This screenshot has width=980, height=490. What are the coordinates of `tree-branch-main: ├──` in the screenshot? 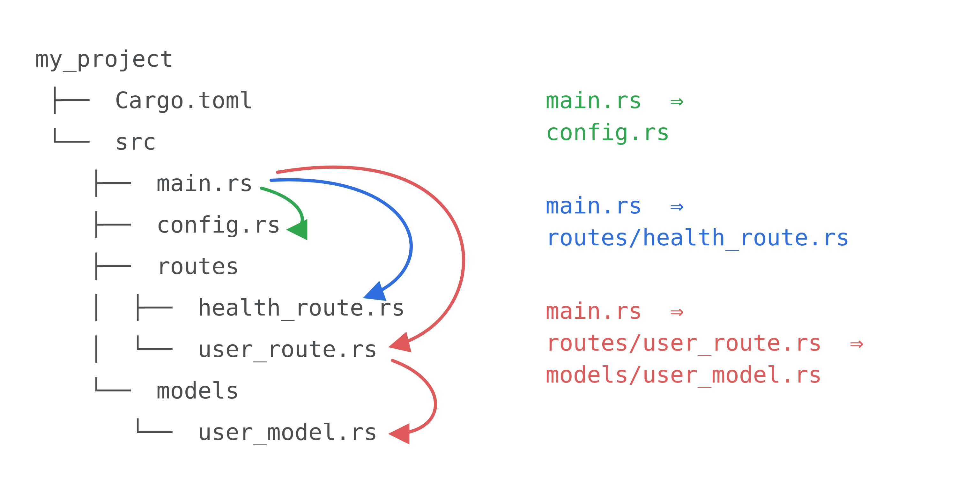 It's located at (110, 183).